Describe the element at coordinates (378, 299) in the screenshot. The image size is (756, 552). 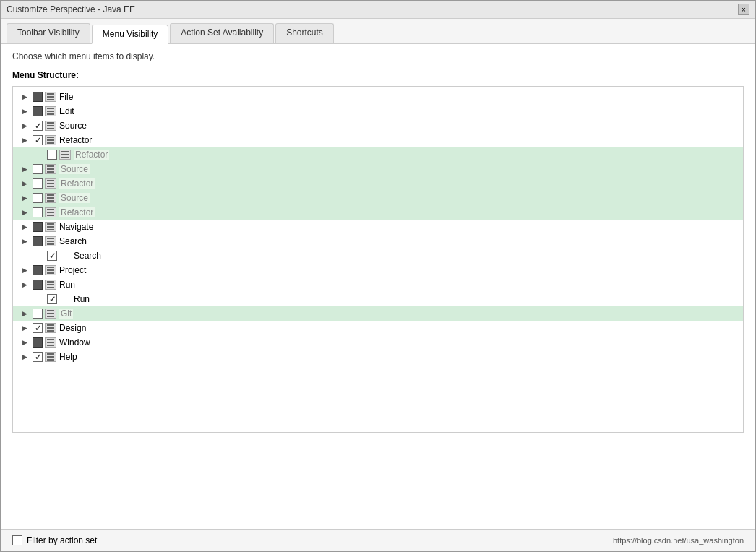
I see `tree-item-run-child: ✓Run` at that location.